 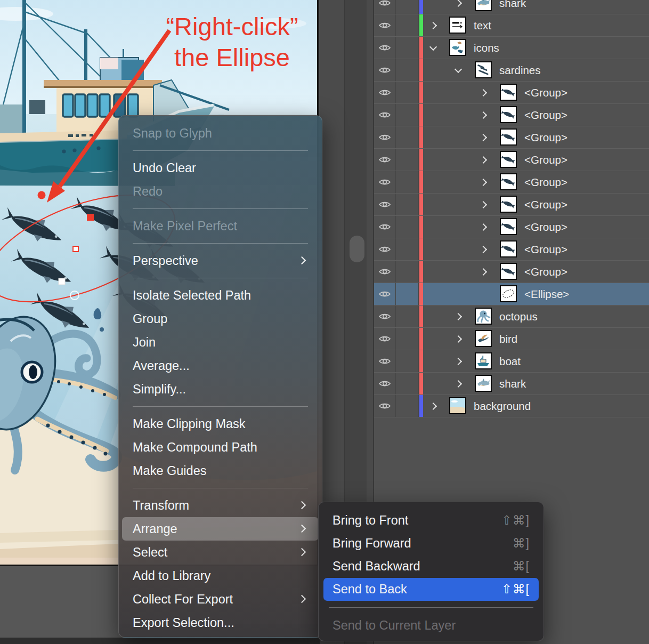 What do you see at coordinates (221, 226) in the screenshot?
I see `menu-item-make-pixel-perfect: Make Pixel Perfect` at bounding box center [221, 226].